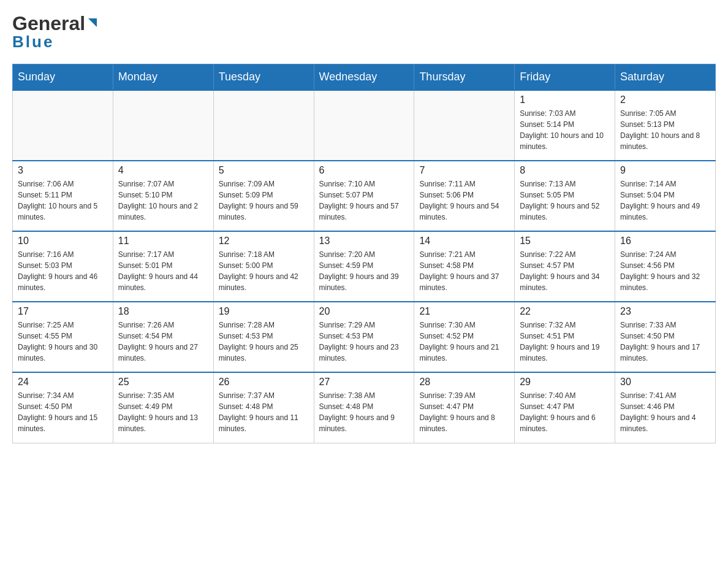 The image size is (728, 563). I want to click on calendar-cell: 14Sunrise: 7:21 AMSunset: 4:58 PMDayligh…, so click(464, 266).